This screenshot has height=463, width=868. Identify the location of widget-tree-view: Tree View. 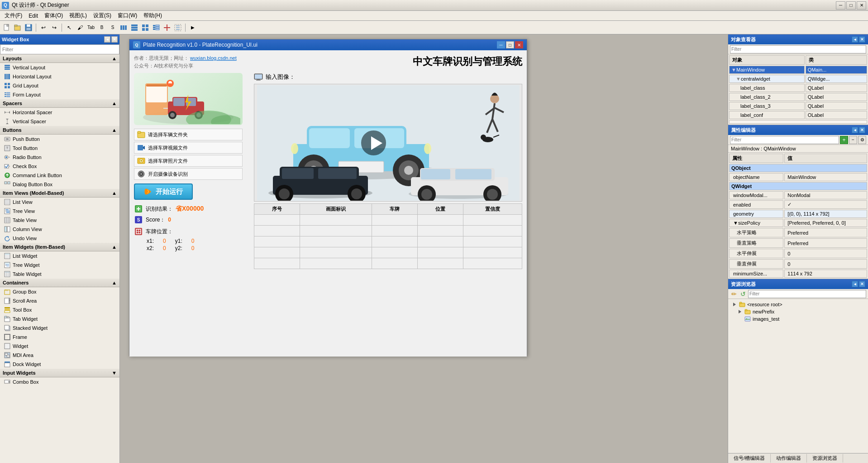
(60, 211).